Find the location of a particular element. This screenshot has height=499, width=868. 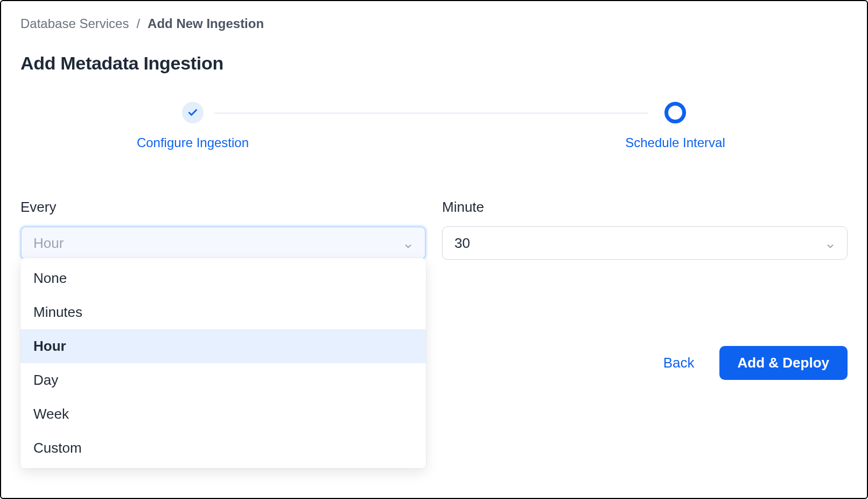

circle-icon is located at coordinates (675, 113).